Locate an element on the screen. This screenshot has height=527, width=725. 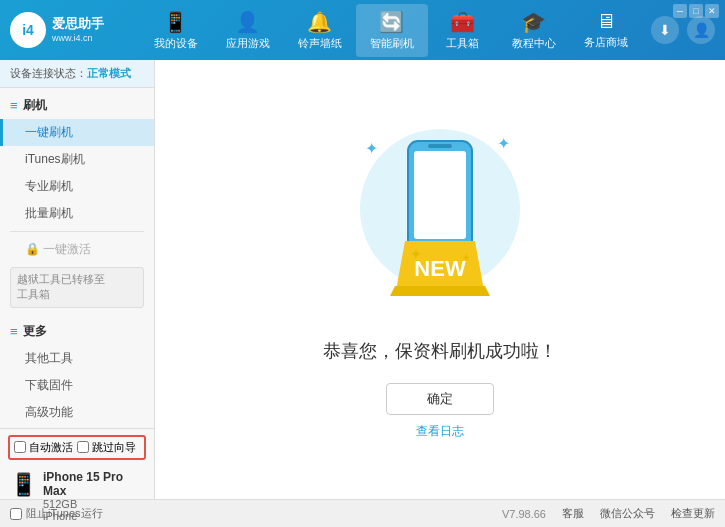
brand-url: www.i4.cn is located at coordinates (78, 39).